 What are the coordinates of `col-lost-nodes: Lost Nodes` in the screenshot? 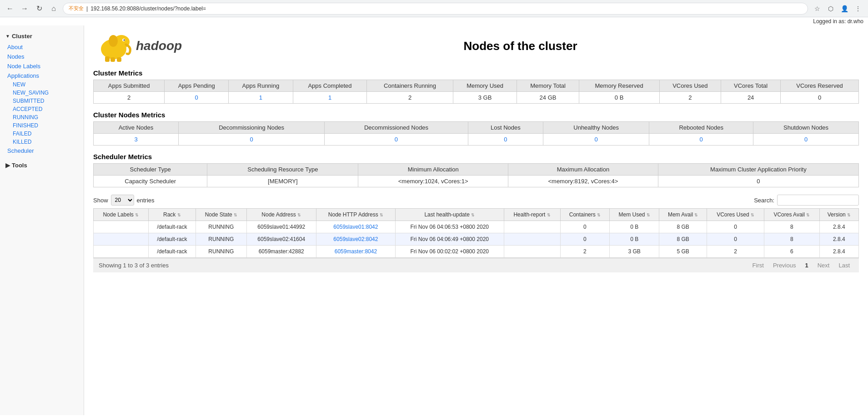 It's located at (506, 128).